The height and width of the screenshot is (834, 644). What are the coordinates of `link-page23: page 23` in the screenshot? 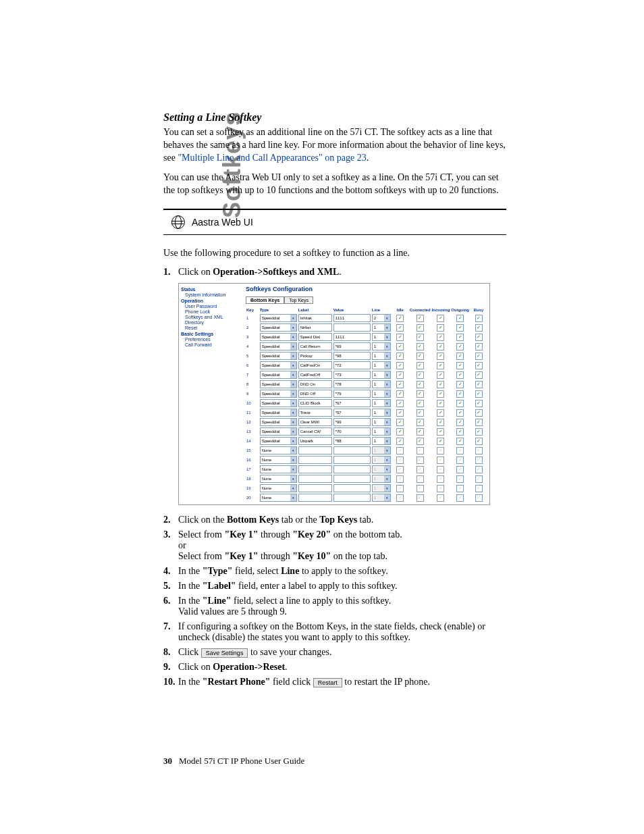 It's located at (352, 158).